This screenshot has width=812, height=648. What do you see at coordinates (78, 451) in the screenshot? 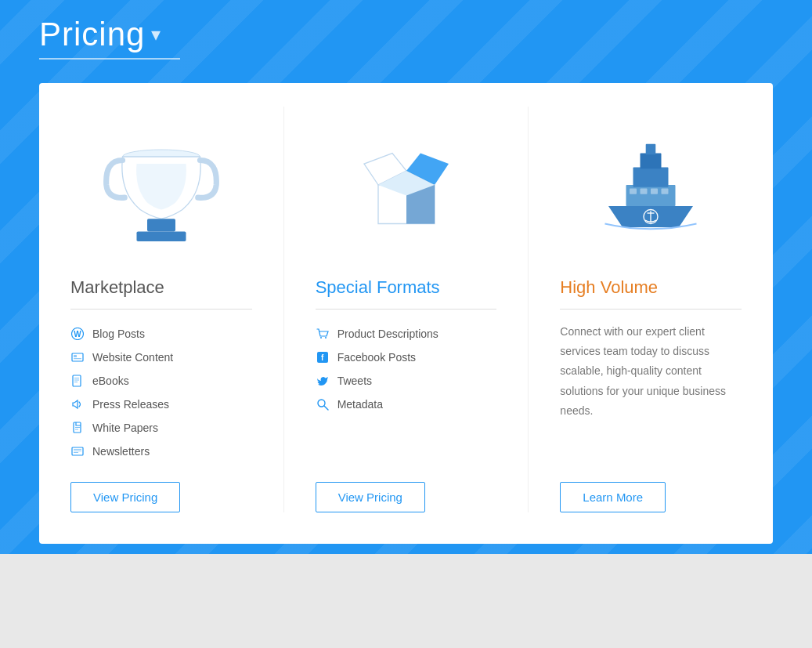
I see `newsletter-icon` at bounding box center [78, 451].